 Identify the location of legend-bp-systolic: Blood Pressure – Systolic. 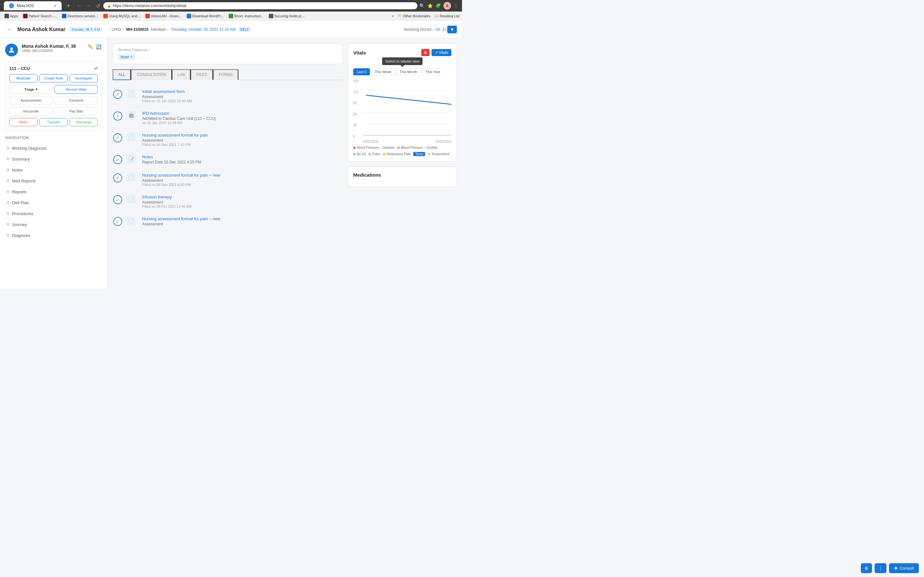
(417, 147).